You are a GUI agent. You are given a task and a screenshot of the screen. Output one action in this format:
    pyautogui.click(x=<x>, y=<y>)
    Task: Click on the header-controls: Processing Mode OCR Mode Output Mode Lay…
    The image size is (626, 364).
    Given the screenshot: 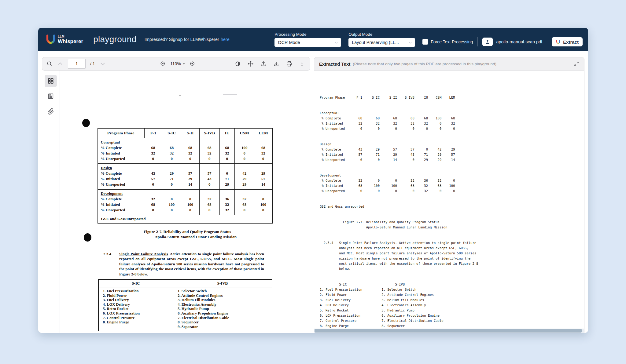 What is the action you would take?
    pyautogui.click(x=429, y=39)
    